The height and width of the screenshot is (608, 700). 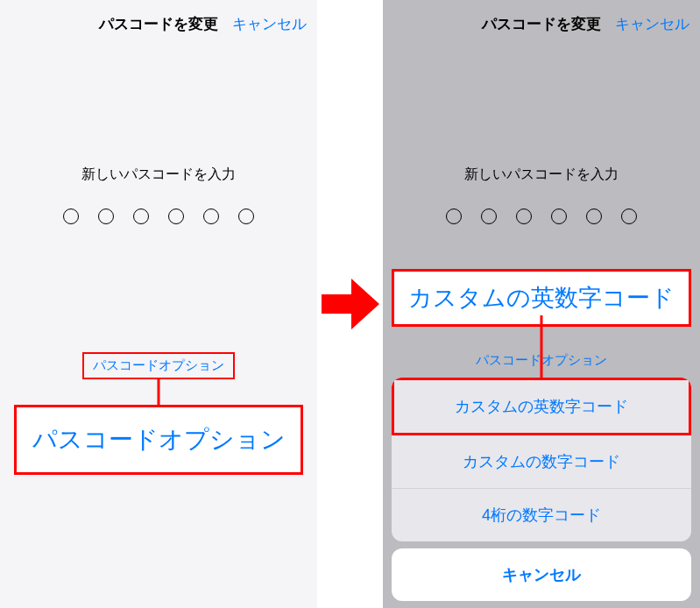 What do you see at coordinates (541, 575) in the screenshot?
I see `action-sheet-cancel: キャンセル` at bounding box center [541, 575].